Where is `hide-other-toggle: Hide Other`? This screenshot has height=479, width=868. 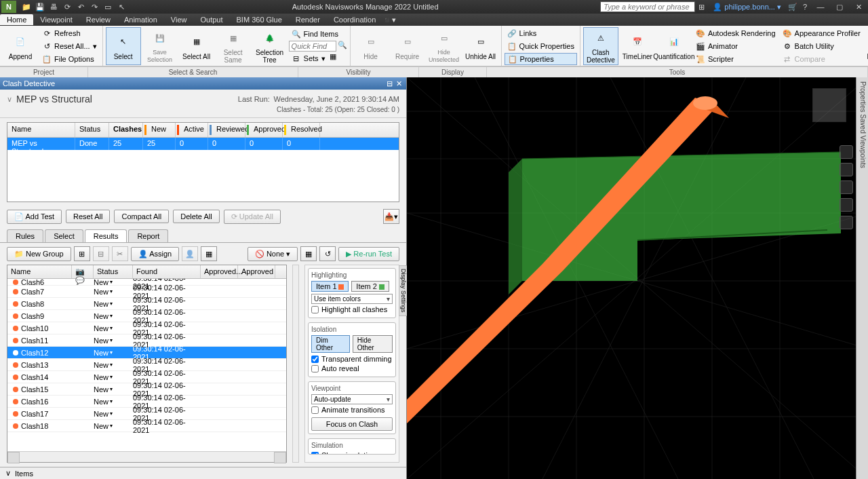 hide-other-toggle: Hide Other is located at coordinates (373, 344).